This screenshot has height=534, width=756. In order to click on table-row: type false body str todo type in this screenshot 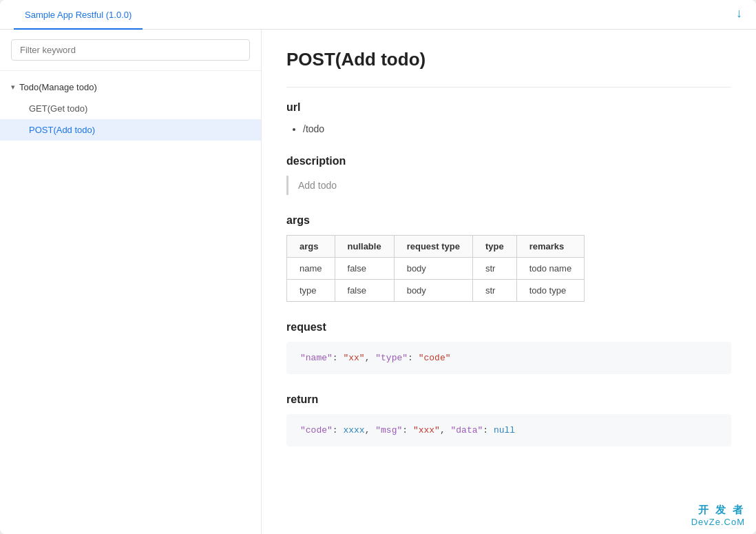, I will do `click(436, 291)`.